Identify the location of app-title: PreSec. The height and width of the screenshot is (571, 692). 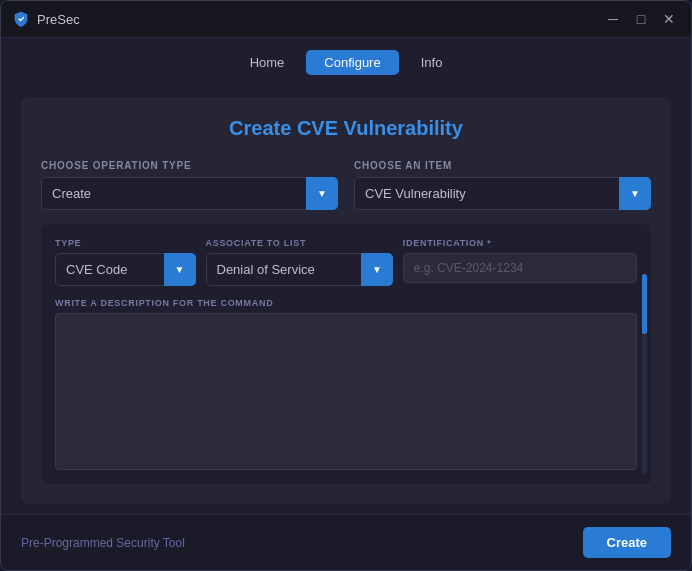
(320, 20).